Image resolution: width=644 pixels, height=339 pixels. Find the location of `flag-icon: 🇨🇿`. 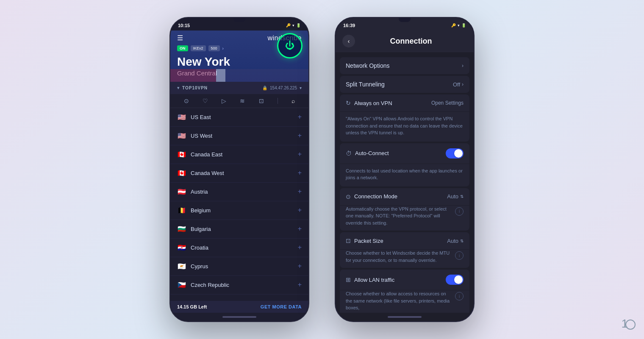

flag-icon: 🇨🇿 is located at coordinates (182, 285).